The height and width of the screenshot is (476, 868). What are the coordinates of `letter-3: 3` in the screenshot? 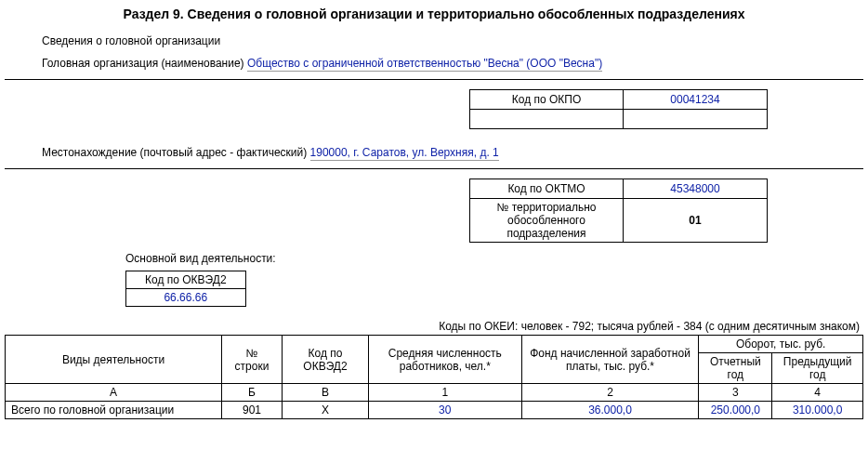 It's located at (736, 392).